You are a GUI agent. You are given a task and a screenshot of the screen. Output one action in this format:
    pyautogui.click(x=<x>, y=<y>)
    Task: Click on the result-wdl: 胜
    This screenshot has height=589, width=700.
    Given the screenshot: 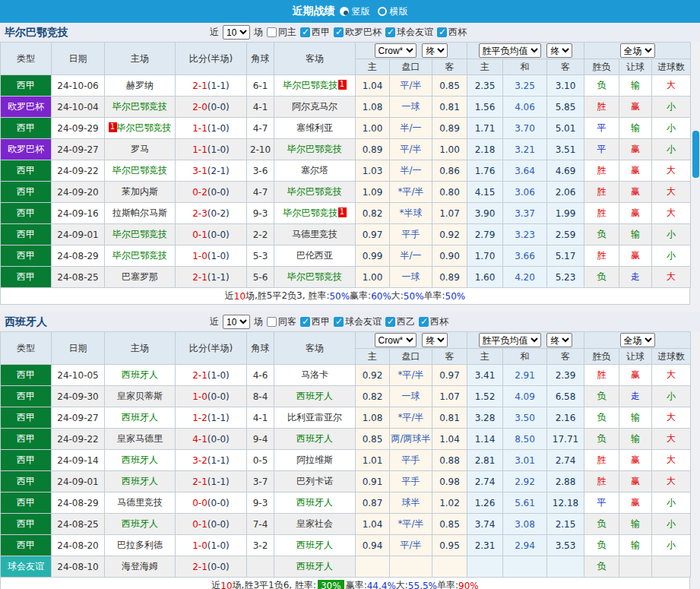 What is the action you would take?
    pyautogui.click(x=602, y=107)
    